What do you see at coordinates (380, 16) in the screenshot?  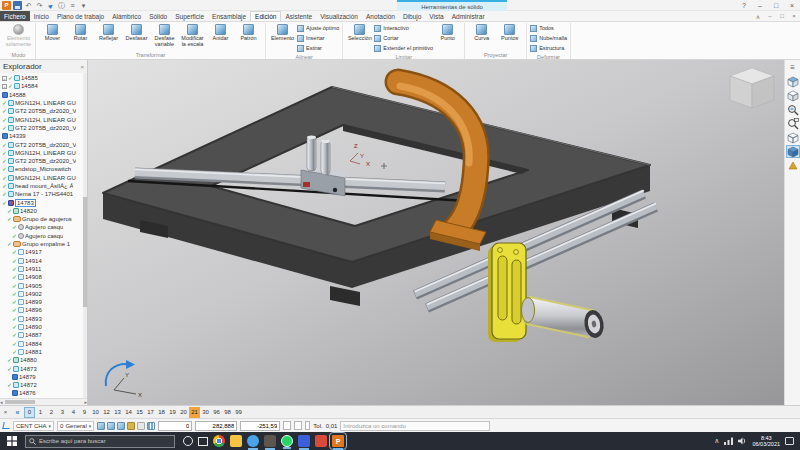 I see `tab-anotación: Anotación` at bounding box center [380, 16].